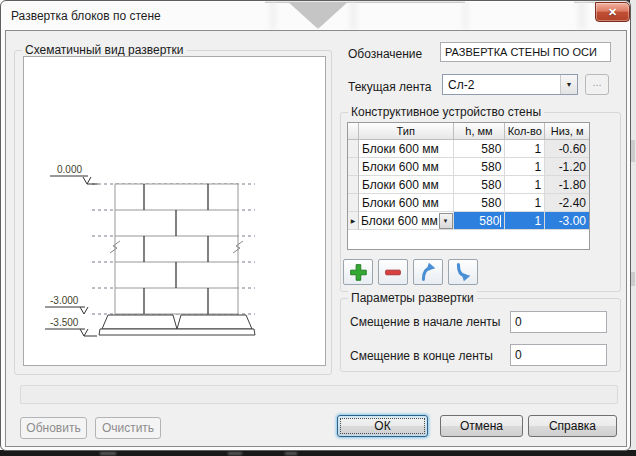 Image resolution: width=636 pixels, height=456 pixels. Describe the element at coordinates (558, 355) in the screenshot. I see `end-offset-input` at that location.